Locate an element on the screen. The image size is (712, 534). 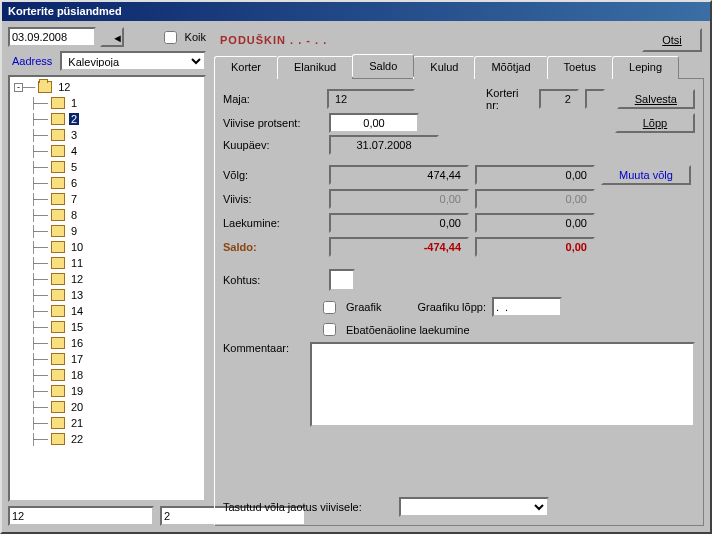
expand-icon: - is located at coordinates (18, 88).